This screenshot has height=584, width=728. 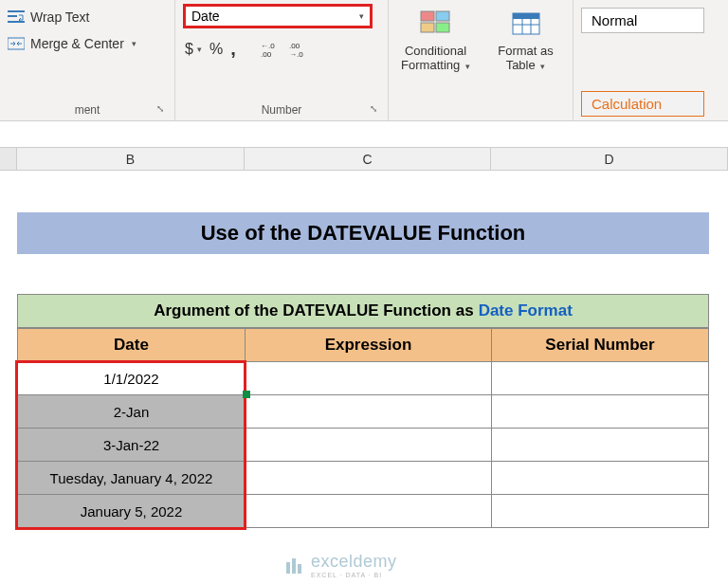 I want to click on table-header-row: Date Expression Serial Number, so click(x=363, y=345).